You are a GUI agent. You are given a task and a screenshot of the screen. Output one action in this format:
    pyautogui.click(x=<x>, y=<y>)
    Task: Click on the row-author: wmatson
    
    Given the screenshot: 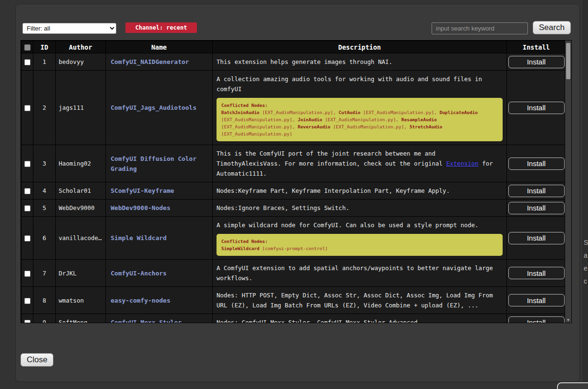 What is the action you would take?
    pyautogui.click(x=81, y=301)
    